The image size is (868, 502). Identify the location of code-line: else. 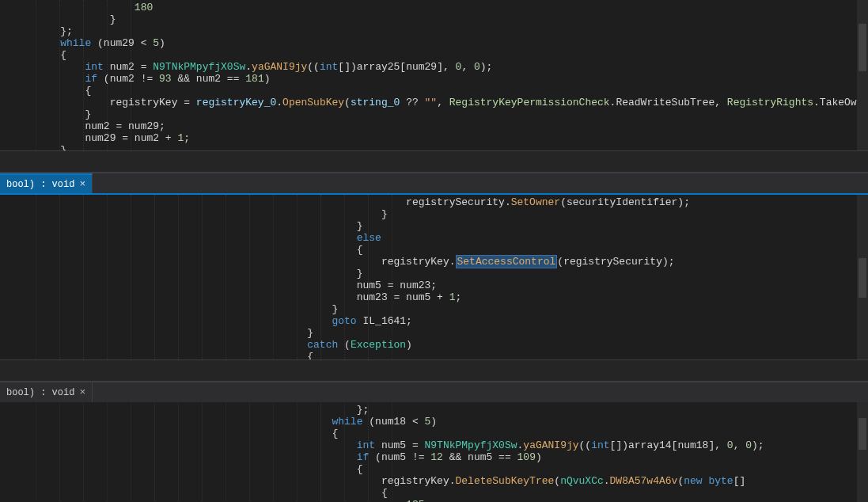
(434, 238).